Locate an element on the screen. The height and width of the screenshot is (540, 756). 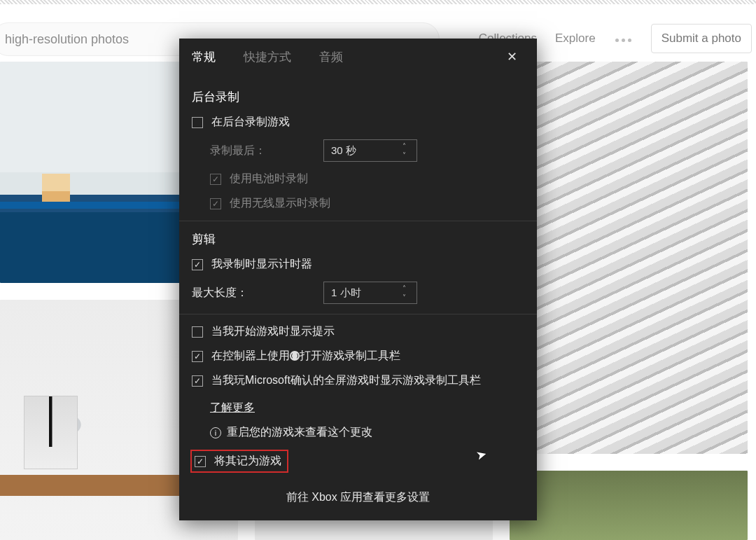
restart-info: i 重启您的游戏来查看这个更改 is located at coordinates (367, 433).